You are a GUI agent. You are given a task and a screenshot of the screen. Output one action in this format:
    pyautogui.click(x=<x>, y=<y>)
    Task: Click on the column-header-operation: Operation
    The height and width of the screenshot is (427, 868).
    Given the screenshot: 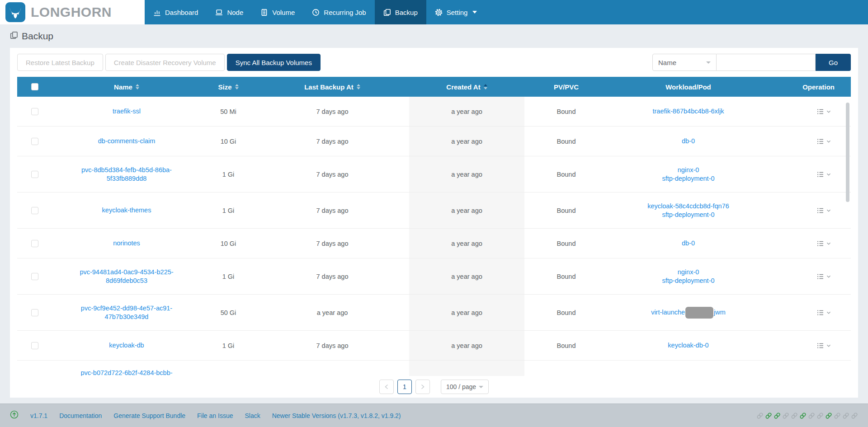 What is the action you would take?
    pyautogui.click(x=805, y=87)
    